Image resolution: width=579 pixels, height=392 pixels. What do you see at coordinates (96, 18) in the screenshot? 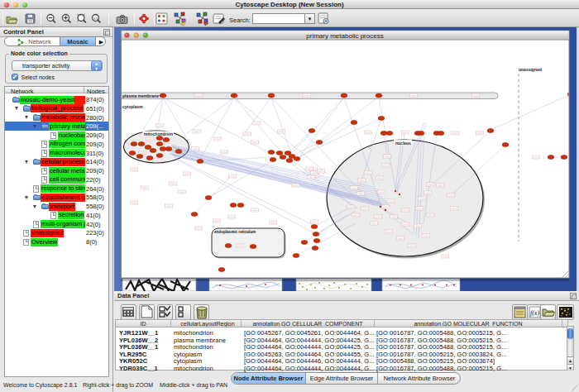
I see `svg-text: 1:1` at bounding box center [96, 18].